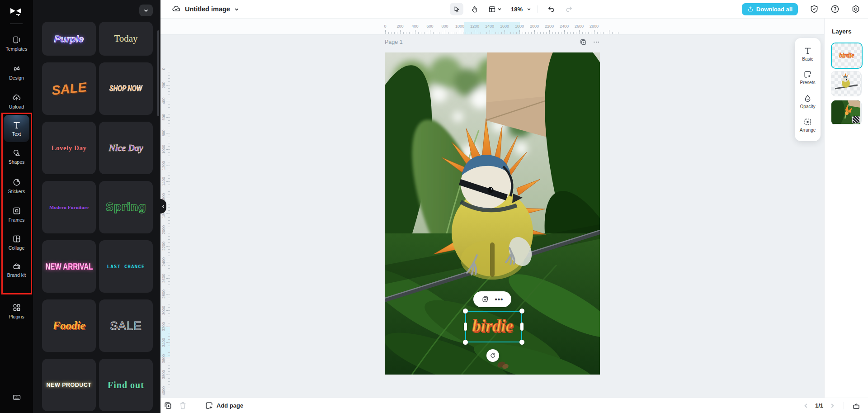 This screenshot has width=868, height=413. I want to click on more-options-icon: •••, so click(499, 299).